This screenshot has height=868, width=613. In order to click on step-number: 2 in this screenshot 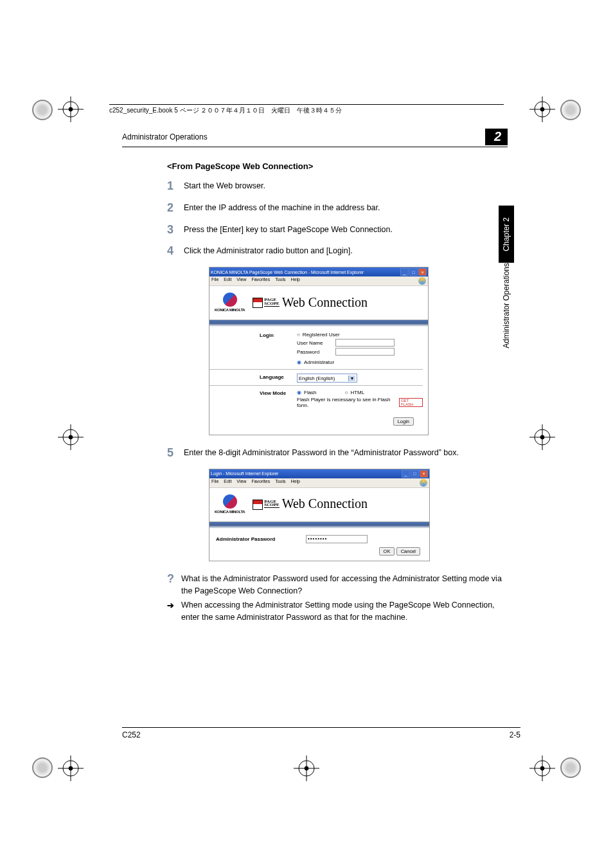, I will do `click(175, 208)`.